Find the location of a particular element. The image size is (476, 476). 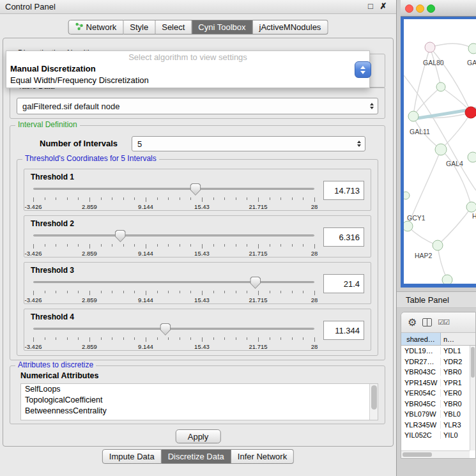

tab-select: Select is located at coordinates (174, 27).